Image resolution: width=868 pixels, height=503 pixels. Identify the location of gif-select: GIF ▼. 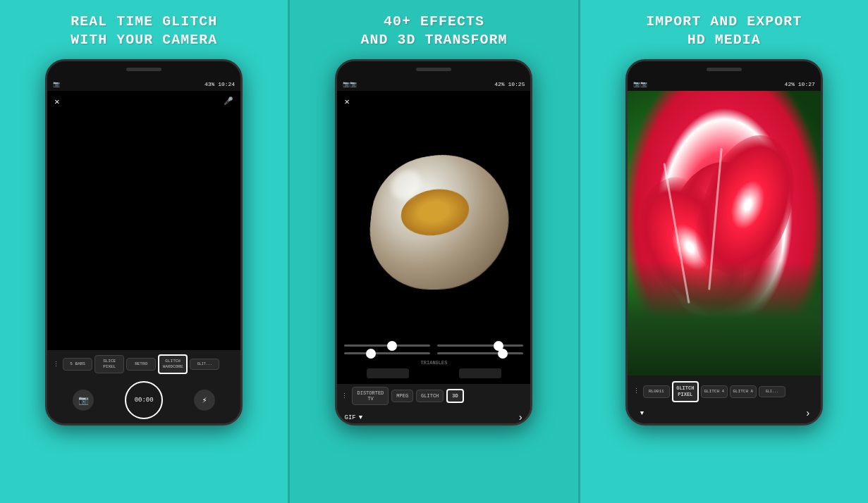
(353, 418).